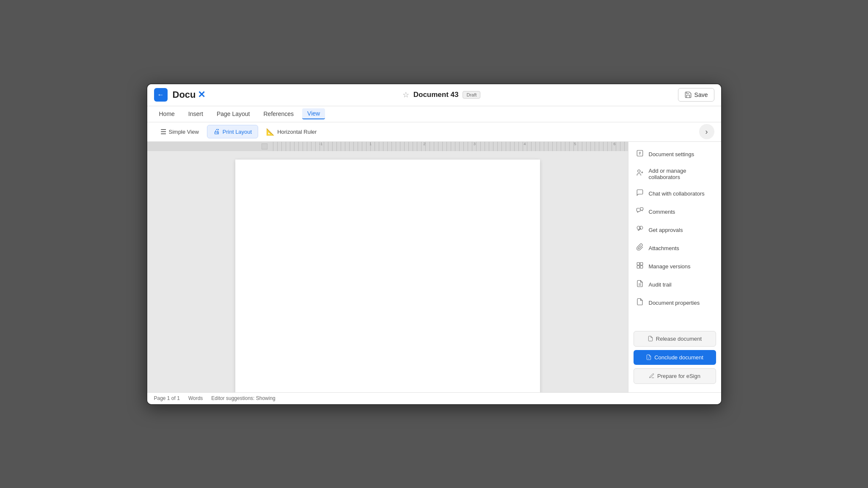 The width and height of the screenshot is (868, 488). Describe the element at coordinates (640, 284) in the screenshot. I see `audit-trail-icon` at that location.